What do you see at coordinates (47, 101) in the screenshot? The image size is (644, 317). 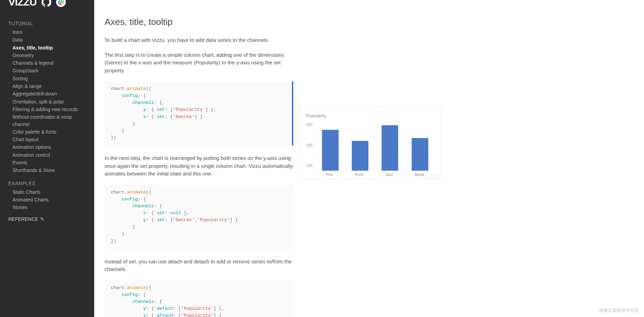 I see `tutorial-nav-list: IntroDataAxes, title, tooltipGeometryCha…` at bounding box center [47, 101].